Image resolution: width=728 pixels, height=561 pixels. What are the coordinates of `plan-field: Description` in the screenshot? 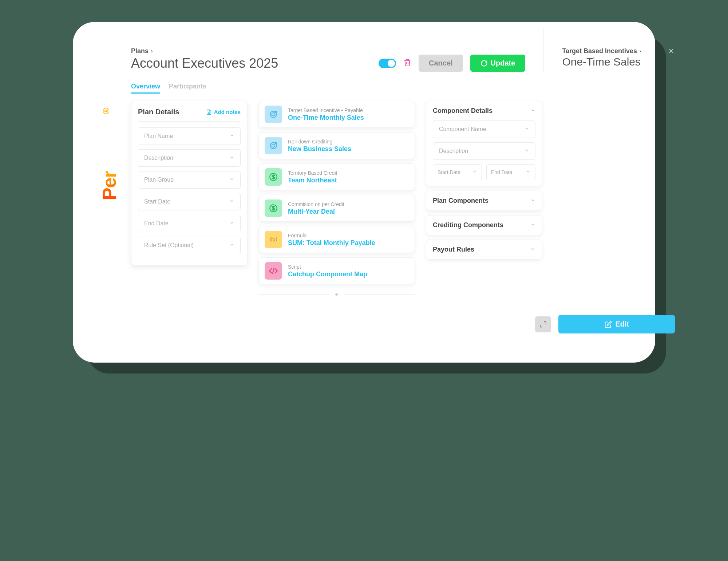 It's located at (189, 158).